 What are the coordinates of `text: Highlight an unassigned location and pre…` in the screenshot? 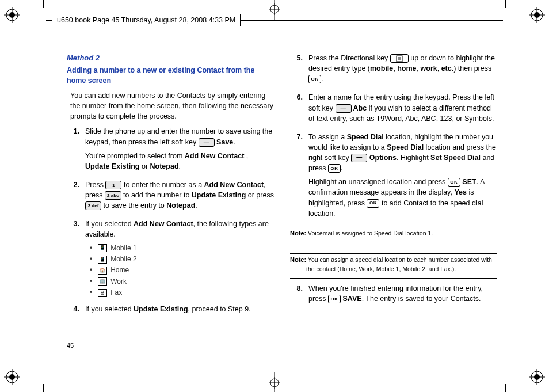 It's located at (378, 182).